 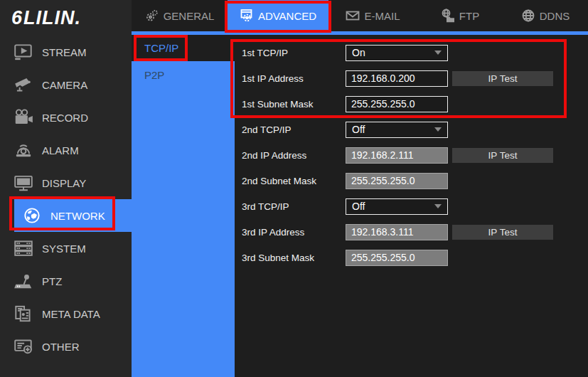 What do you see at coordinates (61, 347) in the screenshot?
I see `sidebar-item-label: OTHER` at bounding box center [61, 347].